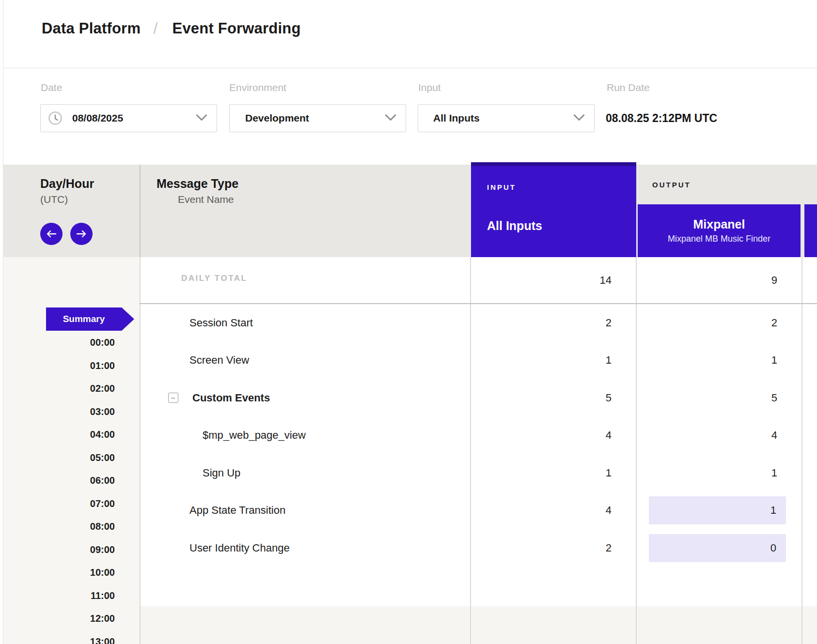  I want to click on hour-row-1100: 11:00, so click(59, 596).